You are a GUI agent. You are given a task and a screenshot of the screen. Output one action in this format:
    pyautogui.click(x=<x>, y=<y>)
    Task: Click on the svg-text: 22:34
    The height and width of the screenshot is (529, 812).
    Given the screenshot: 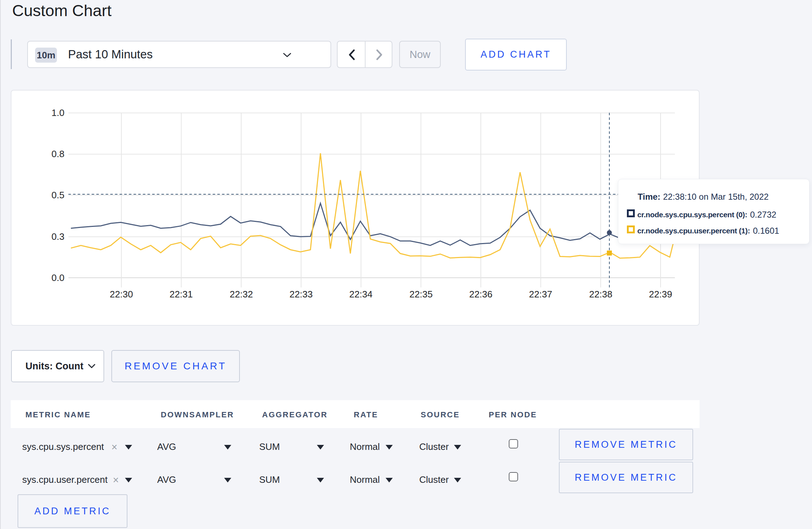 What is the action you would take?
    pyautogui.click(x=361, y=294)
    